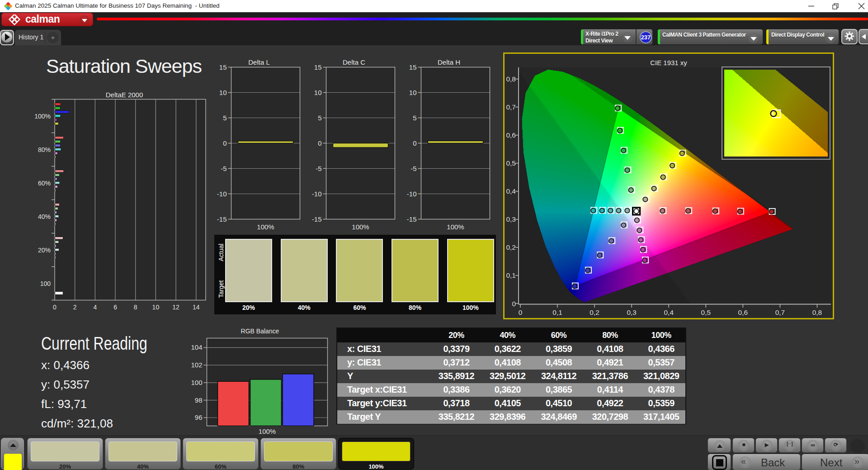 This screenshot has height=470, width=868. What do you see at coordinates (176, 307) in the screenshot?
I see `svg-text: 12` at bounding box center [176, 307].